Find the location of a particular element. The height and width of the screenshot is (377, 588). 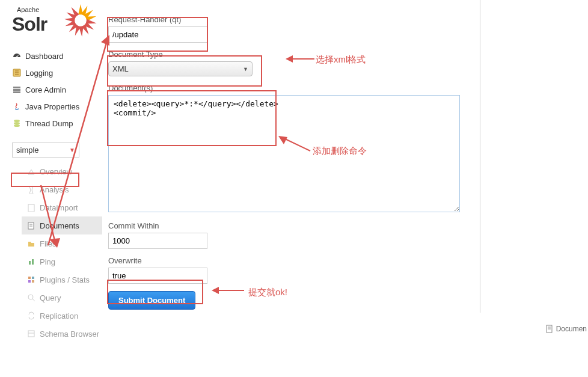

documents-icon is located at coordinates (31, 225).